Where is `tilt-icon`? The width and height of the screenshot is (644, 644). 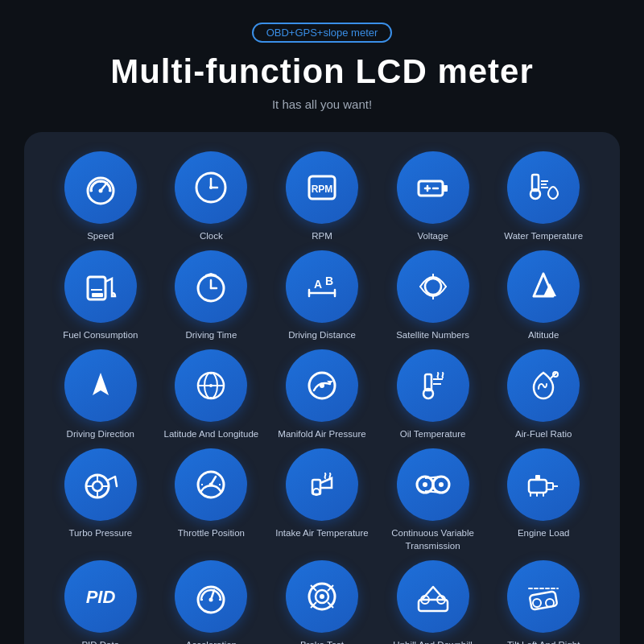
tilt-icon is located at coordinates (543, 597).